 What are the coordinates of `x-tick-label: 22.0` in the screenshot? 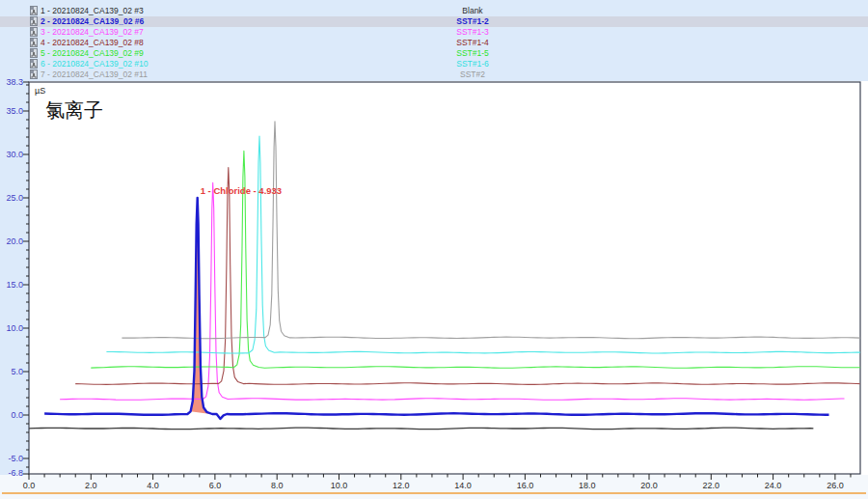 It's located at (712, 485).